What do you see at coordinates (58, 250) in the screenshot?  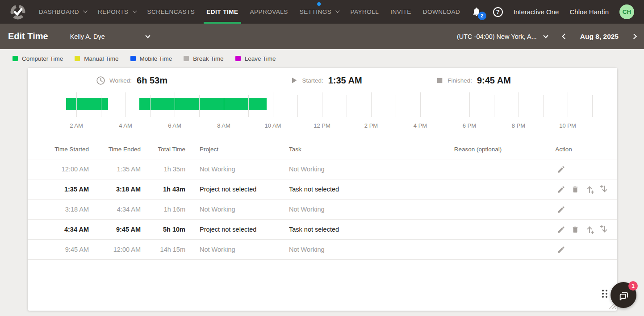 I see `cell-time-started: 9:45 AM` at bounding box center [58, 250].